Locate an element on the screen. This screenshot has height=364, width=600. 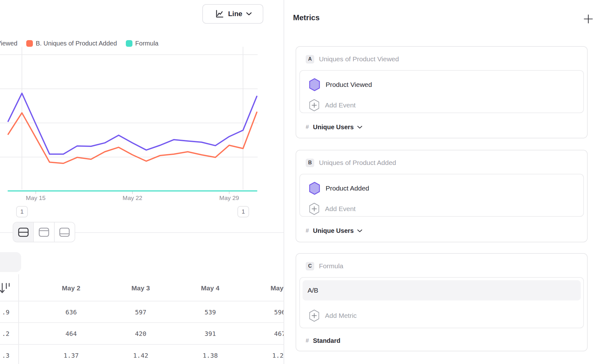
x-axis-label: May 22 is located at coordinates (132, 198).